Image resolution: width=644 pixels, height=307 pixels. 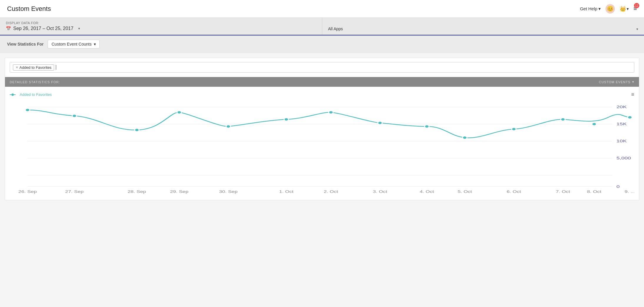 I want to click on chevron-down-icon-crown: ▾, so click(x=628, y=9).